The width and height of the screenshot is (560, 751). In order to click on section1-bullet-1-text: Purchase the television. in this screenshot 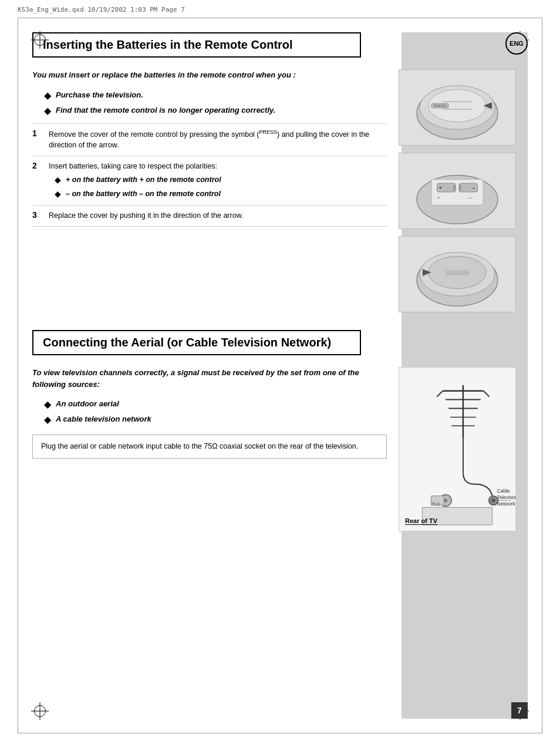, I will do `click(100, 95)`.